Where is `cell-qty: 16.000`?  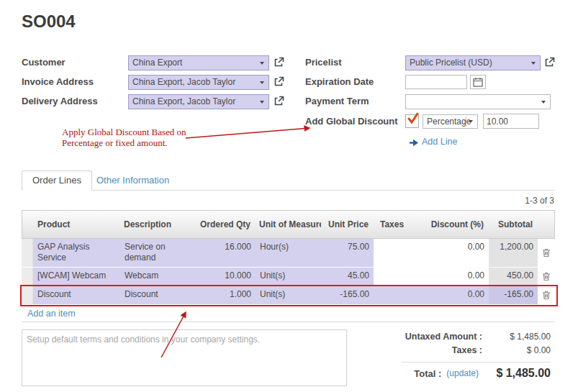
cell-qty: 16.000 is located at coordinates (224, 253).